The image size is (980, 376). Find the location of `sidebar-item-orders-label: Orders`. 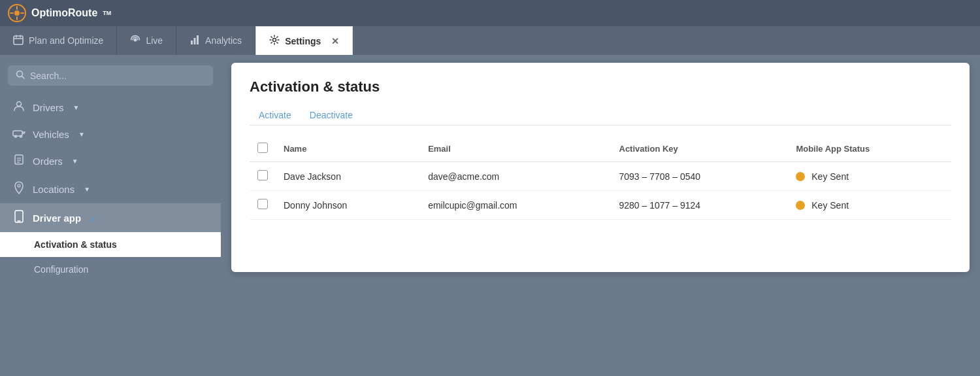

sidebar-item-orders-label: Orders is located at coordinates (48, 161).